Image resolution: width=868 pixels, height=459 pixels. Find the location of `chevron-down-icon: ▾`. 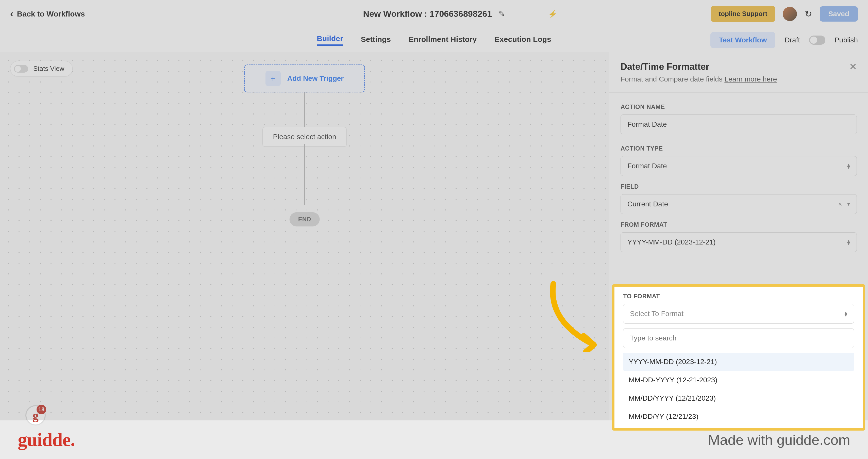

chevron-down-icon: ▾ is located at coordinates (848, 204).